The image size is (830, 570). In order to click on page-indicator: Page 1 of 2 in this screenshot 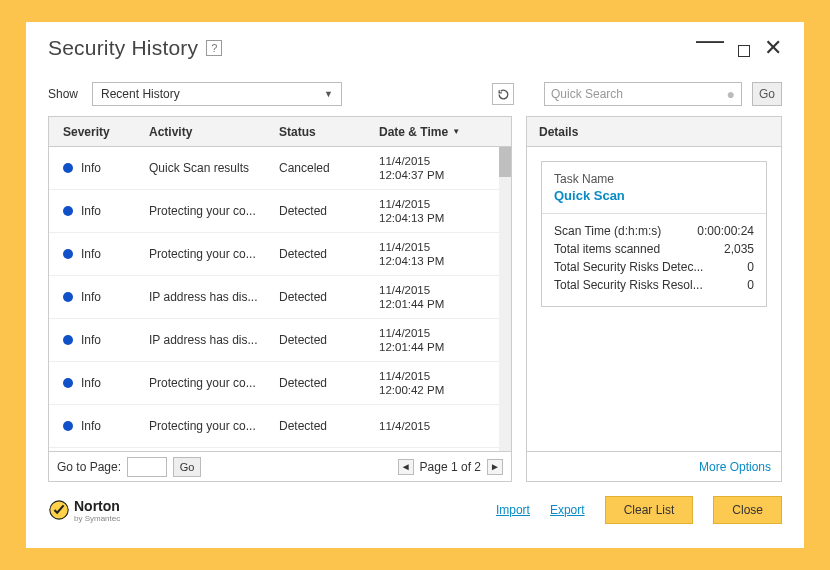, I will do `click(450, 467)`.